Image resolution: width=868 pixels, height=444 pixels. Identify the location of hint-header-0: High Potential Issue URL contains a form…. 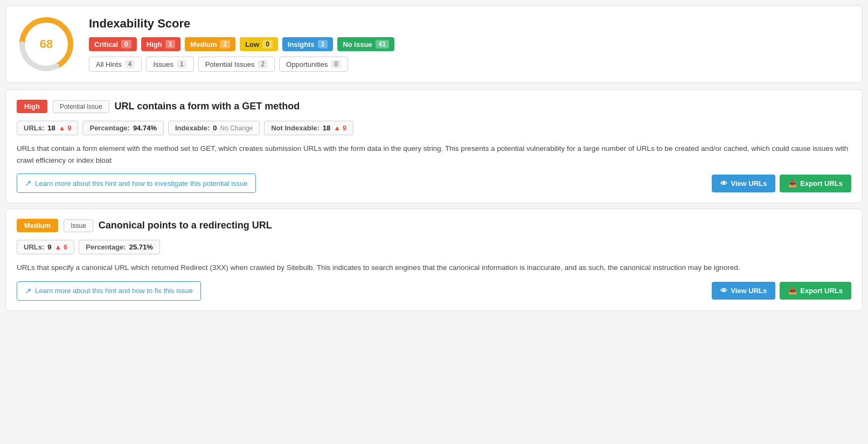
(434, 107).